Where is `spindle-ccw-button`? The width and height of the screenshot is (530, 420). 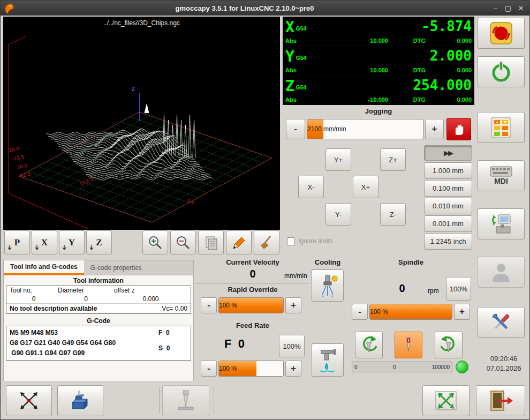
spindle-ccw-button is located at coordinates (369, 345).